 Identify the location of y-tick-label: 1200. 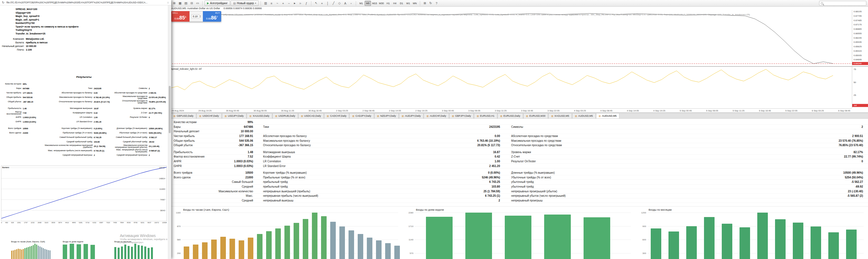
(644, 213).